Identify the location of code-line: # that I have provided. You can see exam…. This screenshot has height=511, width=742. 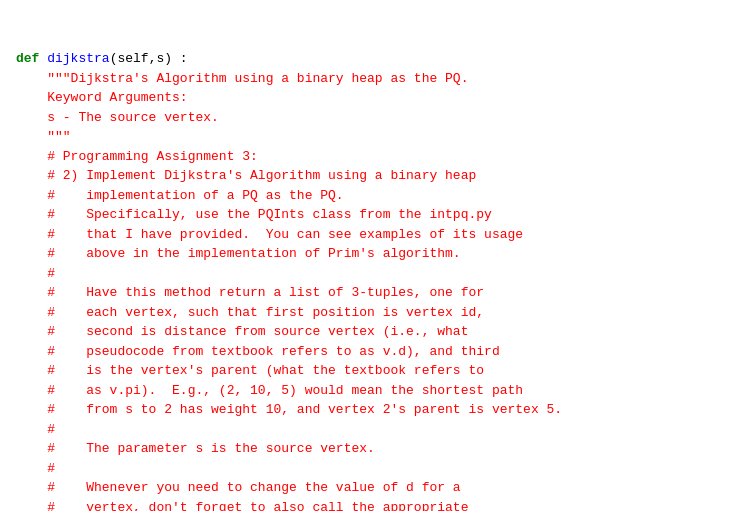
(371, 235).